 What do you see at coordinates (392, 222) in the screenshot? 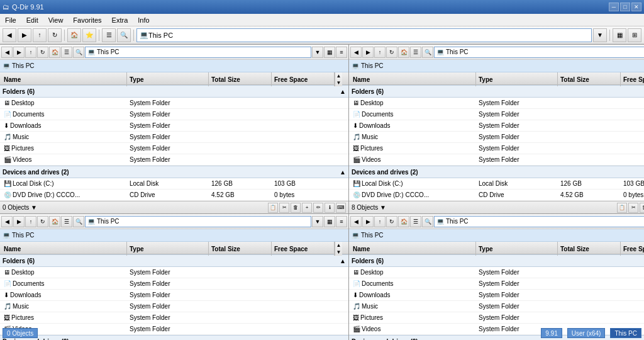
I see `pane-refresh-4: ↻` at bounding box center [392, 222].